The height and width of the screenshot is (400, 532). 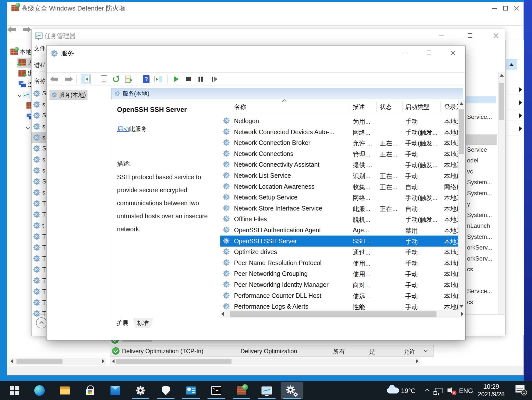 I want to click on service-row: Network Location Awareness 收集... 正在... 自…, so click(x=339, y=186).